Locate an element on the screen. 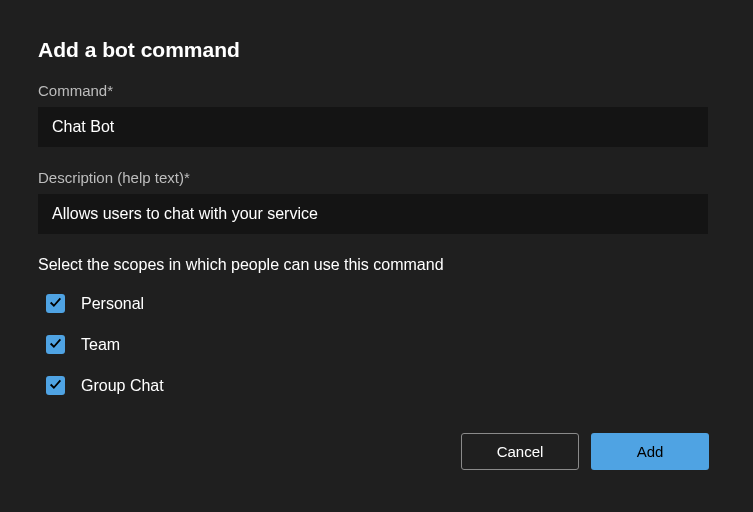 This screenshot has height=512, width=753. scope-instruction: Select the scopes in which people can us… is located at coordinates (376, 265).